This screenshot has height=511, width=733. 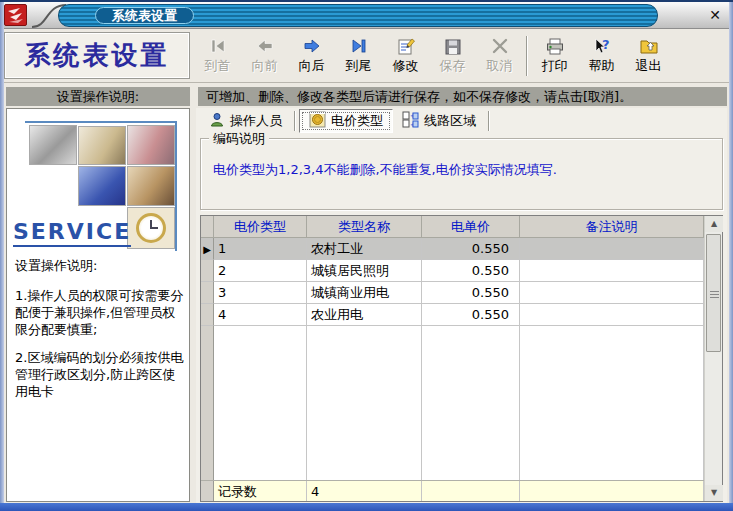 I want to click on cell-type-name: 城镇居民照明, so click(x=364, y=271).